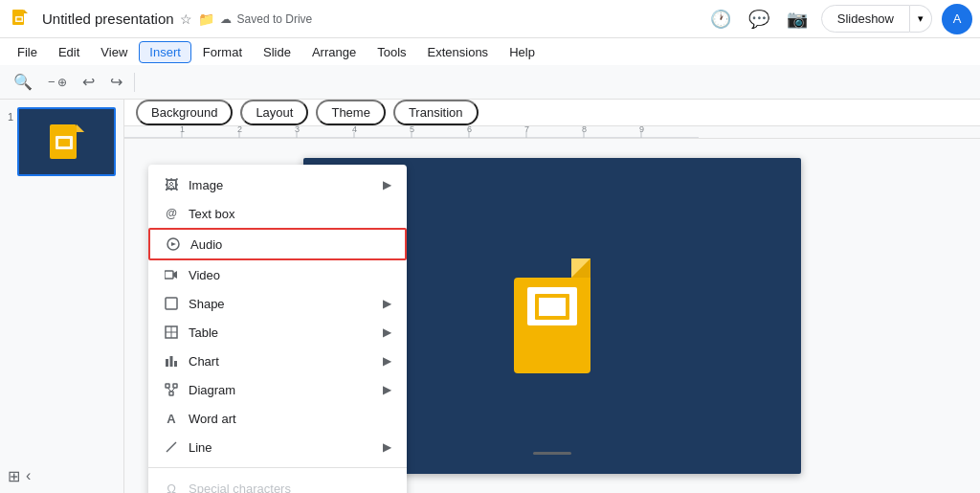 The height and width of the screenshot is (493, 980). I want to click on menu-extensions: Extensions, so click(458, 52).